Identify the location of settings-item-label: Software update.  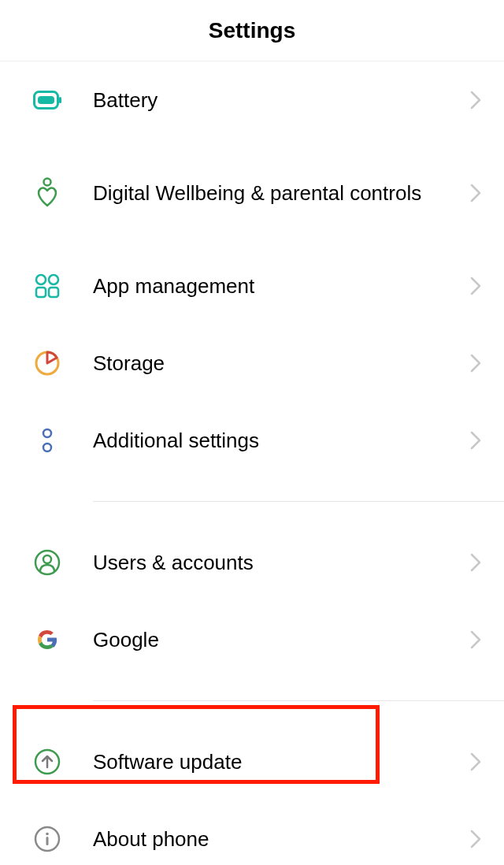
(280, 763).